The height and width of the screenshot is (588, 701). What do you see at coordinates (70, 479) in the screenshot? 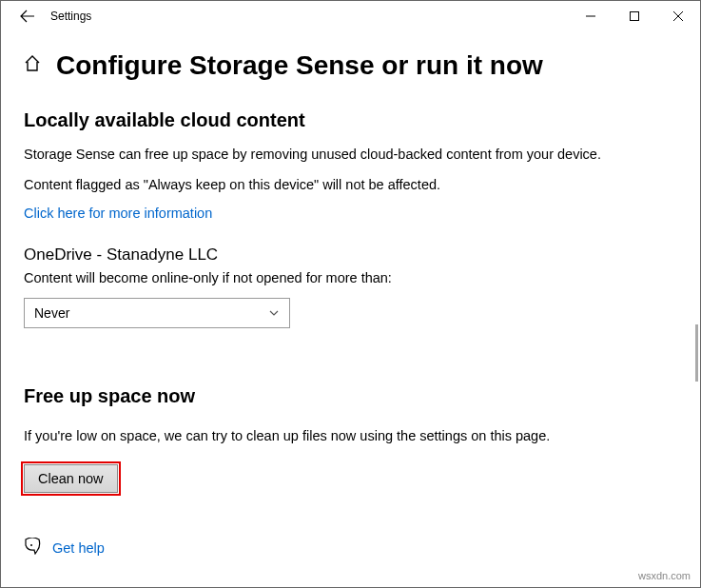
I see `clean-now-button: Clean now` at bounding box center [70, 479].